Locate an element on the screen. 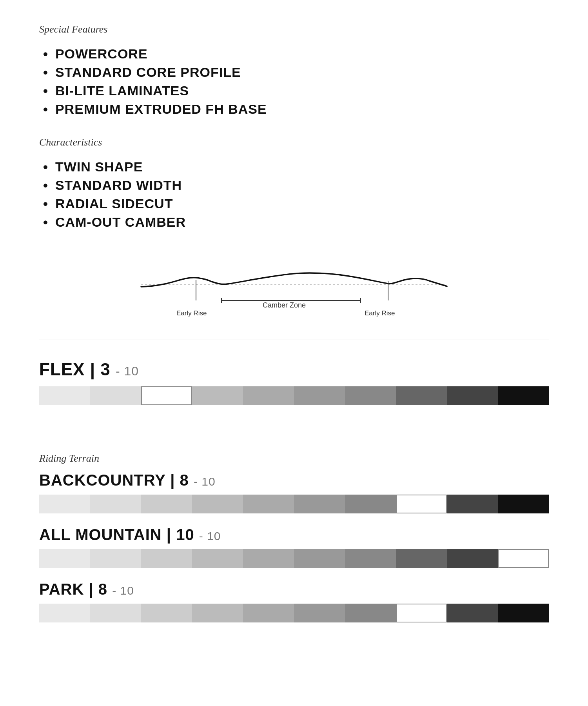  flex-bar-segments is located at coordinates (294, 396).